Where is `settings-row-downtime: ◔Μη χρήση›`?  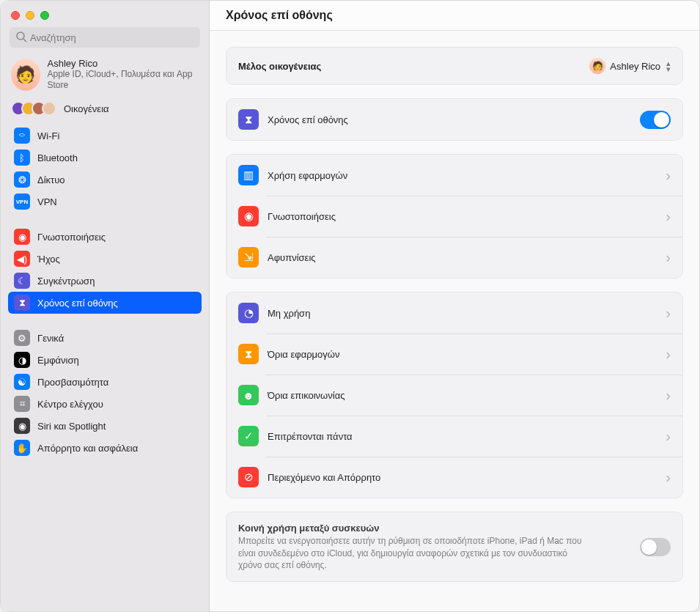
settings-row-downtime: ◔Μη χρήση› is located at coordinates (454, 313).